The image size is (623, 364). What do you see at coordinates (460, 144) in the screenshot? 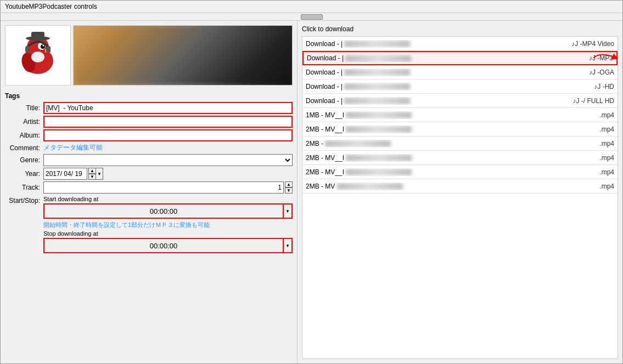
I see `download-item: 2MB - .mp4` at bounding box center [460, 144].